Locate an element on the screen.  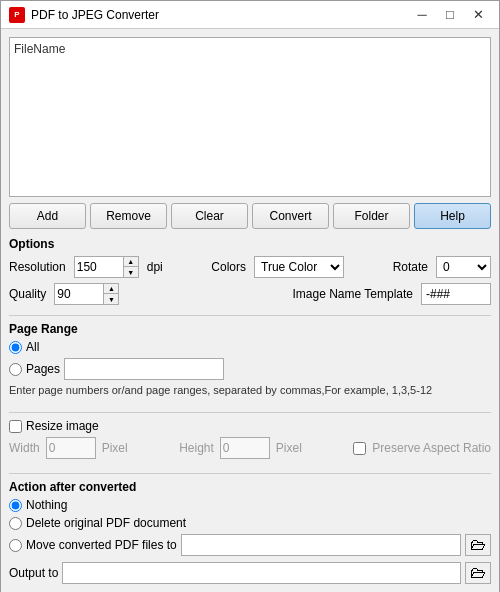
quality-arrows: ▲ ▼ is located at coordinates (112, 294).